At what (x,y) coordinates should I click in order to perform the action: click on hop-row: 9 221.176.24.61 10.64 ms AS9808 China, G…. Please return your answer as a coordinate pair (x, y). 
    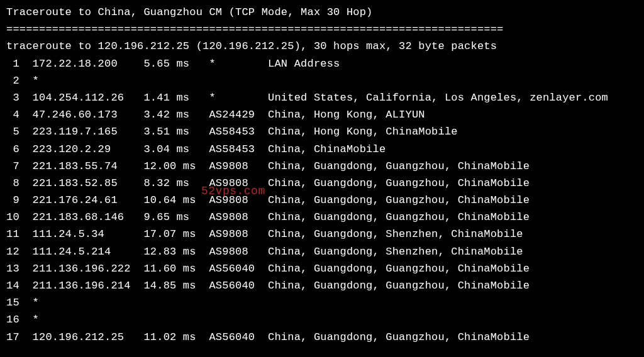
    Looking at the image, I should click on (322, 200).